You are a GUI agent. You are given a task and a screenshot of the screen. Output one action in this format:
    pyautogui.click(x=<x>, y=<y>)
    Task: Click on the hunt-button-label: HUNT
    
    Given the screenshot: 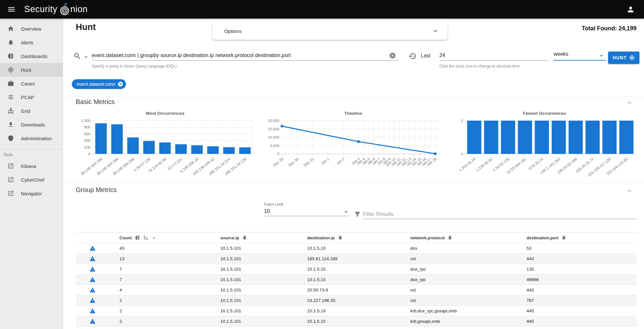 What is the action you would take?
    pyautogui.click(x=620, y=58)
    